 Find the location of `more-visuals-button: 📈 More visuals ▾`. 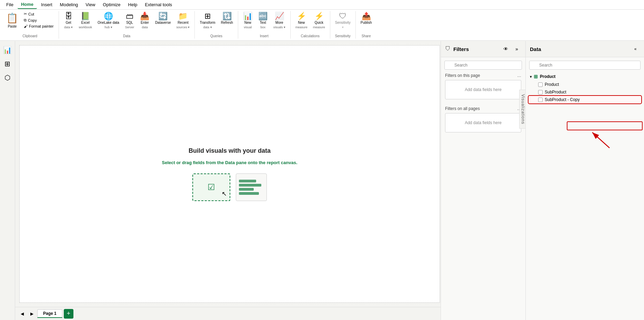

more-visuals-button: 📈 More visuals ▾ is located at coordinates (279, 21).